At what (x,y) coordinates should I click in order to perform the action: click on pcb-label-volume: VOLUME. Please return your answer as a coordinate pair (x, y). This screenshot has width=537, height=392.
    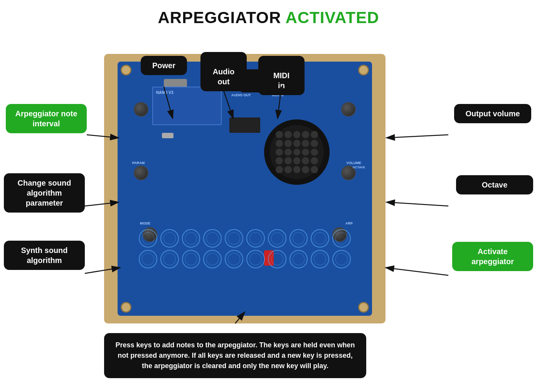
    Looking at the image, I should click on (354, 163).